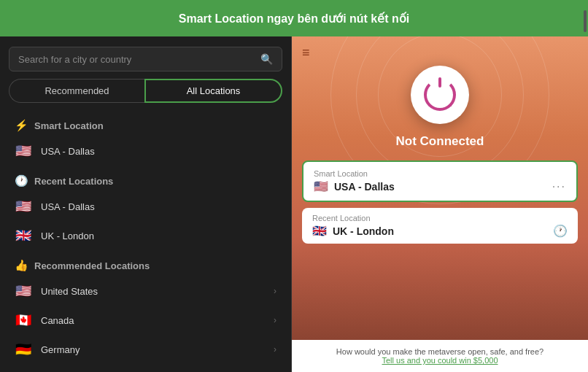 The width and height of the screenshot is (588, 372). Describe the element at coordinates (306, 53) in the screenshot. I see `hamburger-button: ≡` at that location.